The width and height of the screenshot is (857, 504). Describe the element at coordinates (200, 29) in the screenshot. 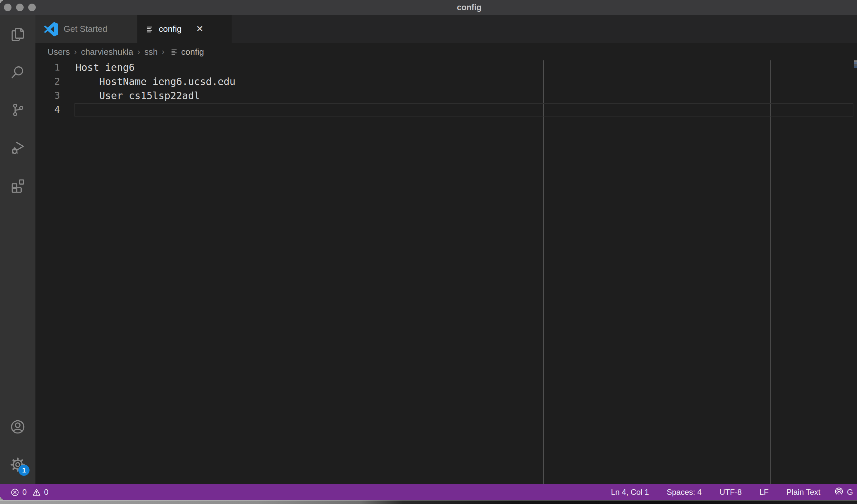

I see `close-tab-icon: ✕` at that location.